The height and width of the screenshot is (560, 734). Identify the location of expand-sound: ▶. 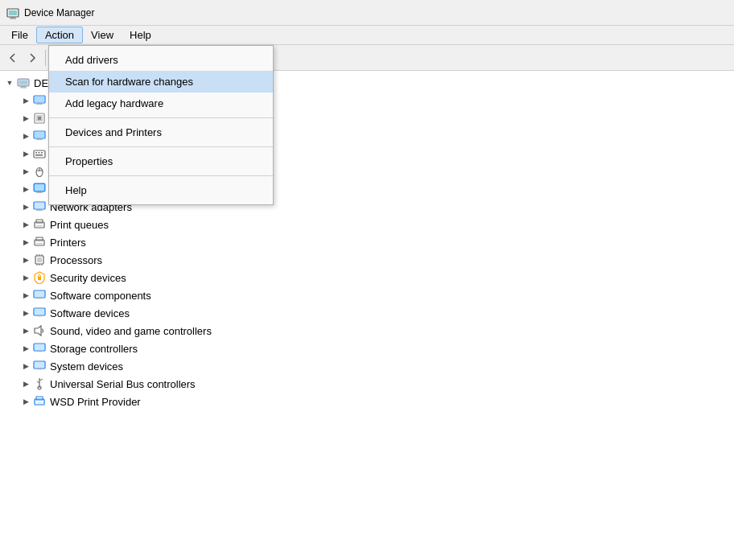
(26, 331).